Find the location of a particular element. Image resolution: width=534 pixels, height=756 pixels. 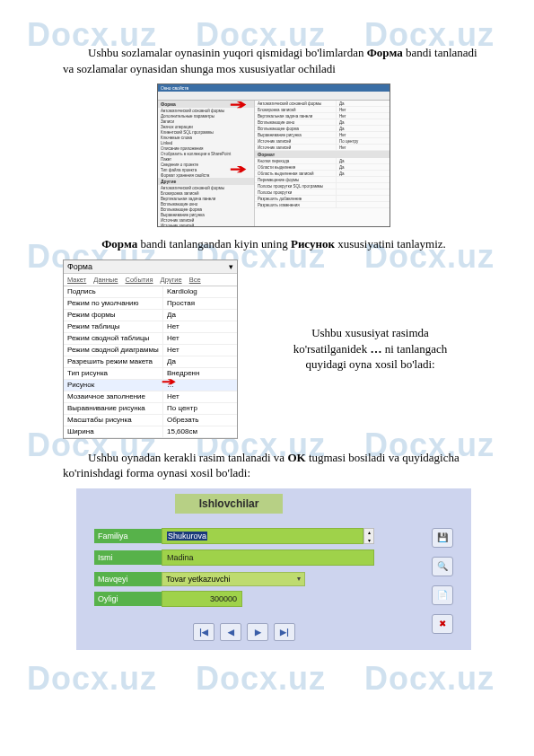

field-value: Shukurova is located at coordinates (262, 536).